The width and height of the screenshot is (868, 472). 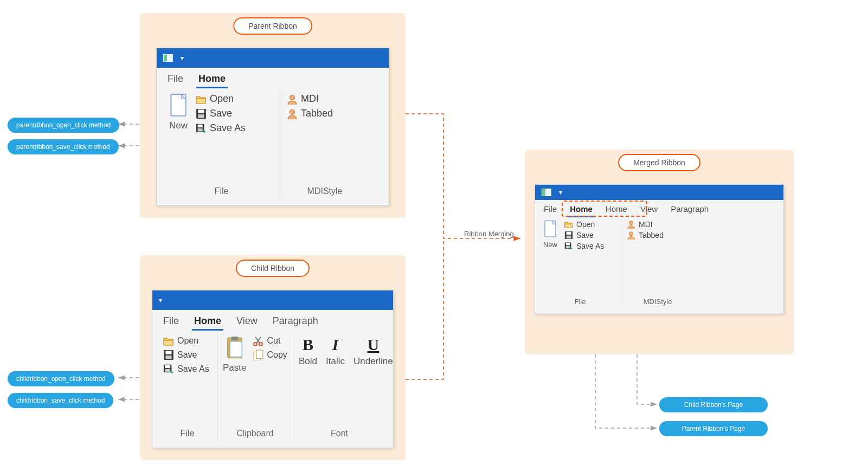 What do you see at coordinates (373, 351) in the screenshot?
I see `underline-button: UUnderline` at bounding box center [373, 351].